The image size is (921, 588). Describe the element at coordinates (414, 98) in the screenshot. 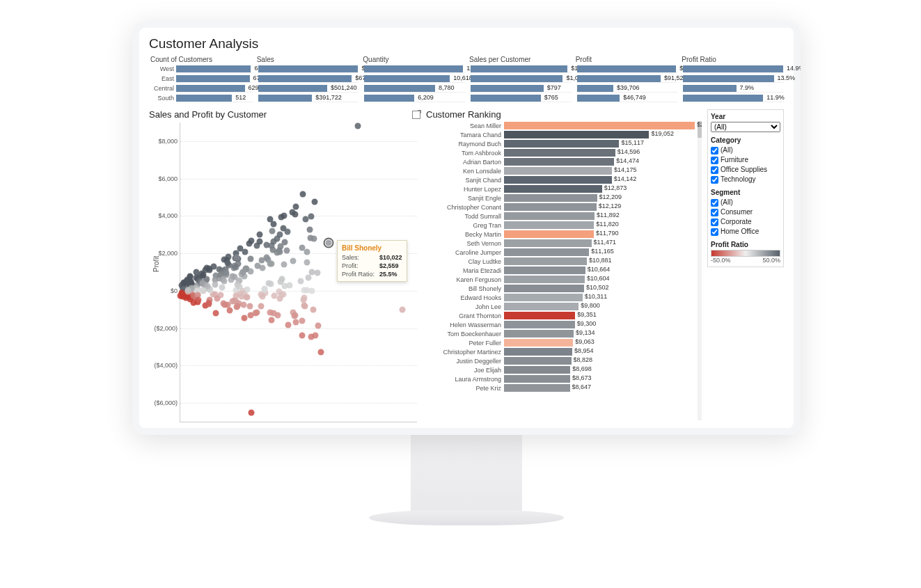

I see `metric-row: 6,209` at that location.